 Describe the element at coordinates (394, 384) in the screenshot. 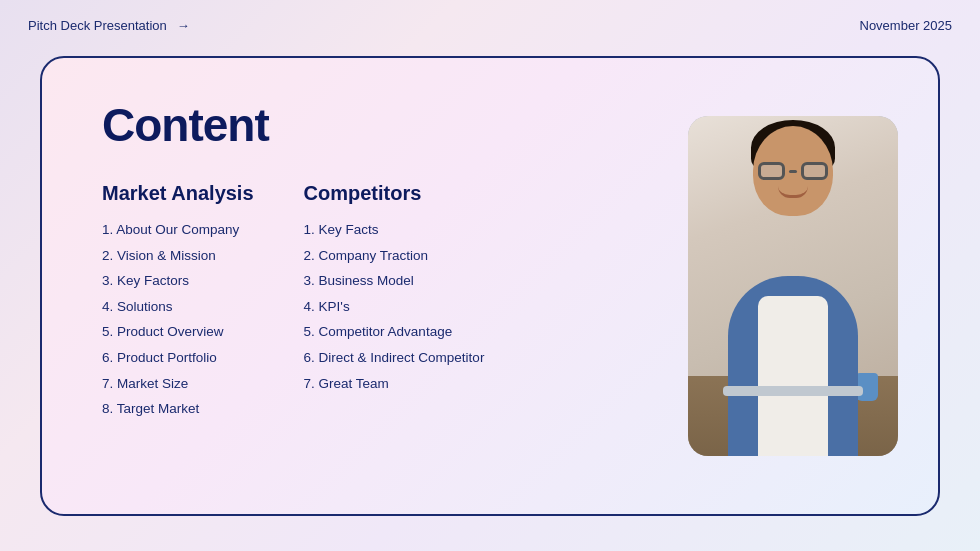

I see `list-item: 7. Great Team` at that location.